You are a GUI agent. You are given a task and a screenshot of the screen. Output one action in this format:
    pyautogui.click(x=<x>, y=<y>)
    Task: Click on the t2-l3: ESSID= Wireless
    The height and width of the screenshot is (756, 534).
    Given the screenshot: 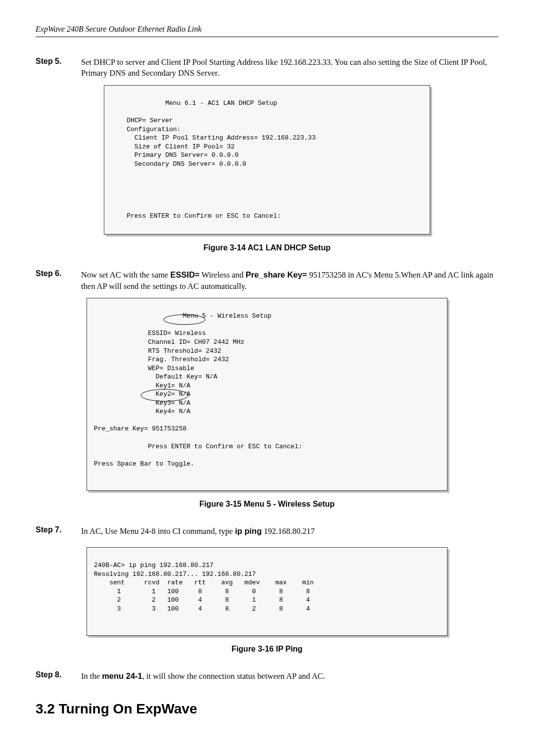 What is the action you would take?
    pyautogui.click(x=150, y=333)
    